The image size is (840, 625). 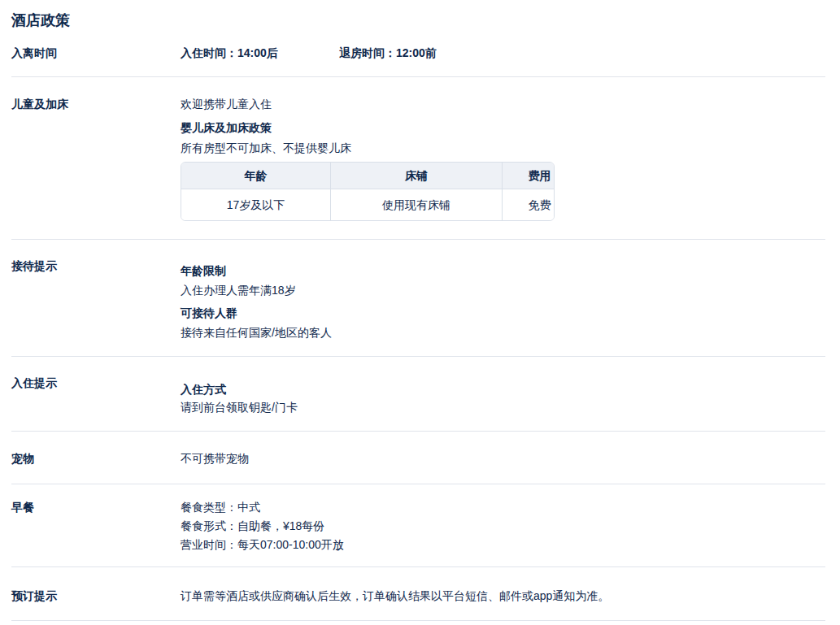 What do you see at coordinates (96, 297) in the screenshot?
I see `row-label-reception: 接待提示` at bounding box center [96, 297].